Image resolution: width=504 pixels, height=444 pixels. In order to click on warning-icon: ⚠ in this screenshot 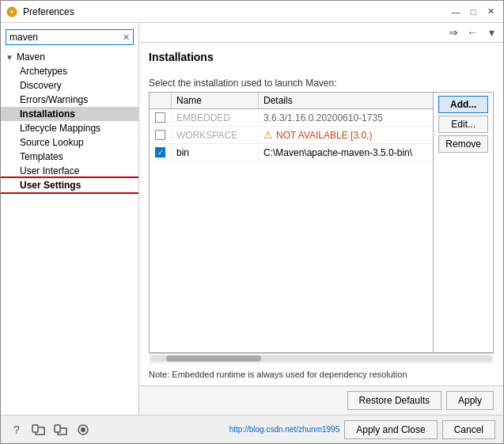, I will do `click(268, 135)`.